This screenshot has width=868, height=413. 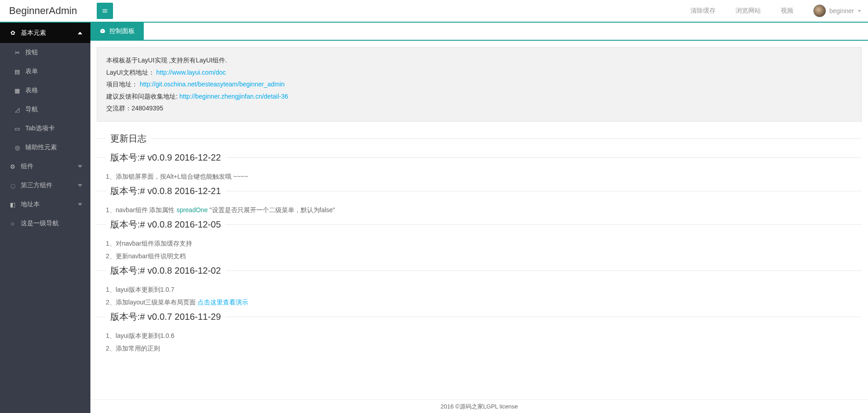 What do you see at coordinates (472, 407) in the screenshot?
I see `footer-site-link: 源码之家` at bounding box center [472, 407].